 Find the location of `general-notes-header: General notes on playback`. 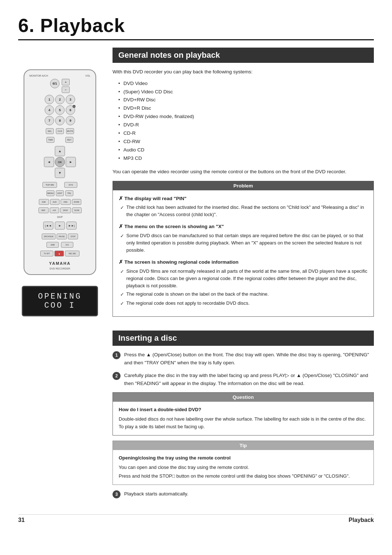

general-notes-header: General notes on playback is located at coordinates (243, 55).